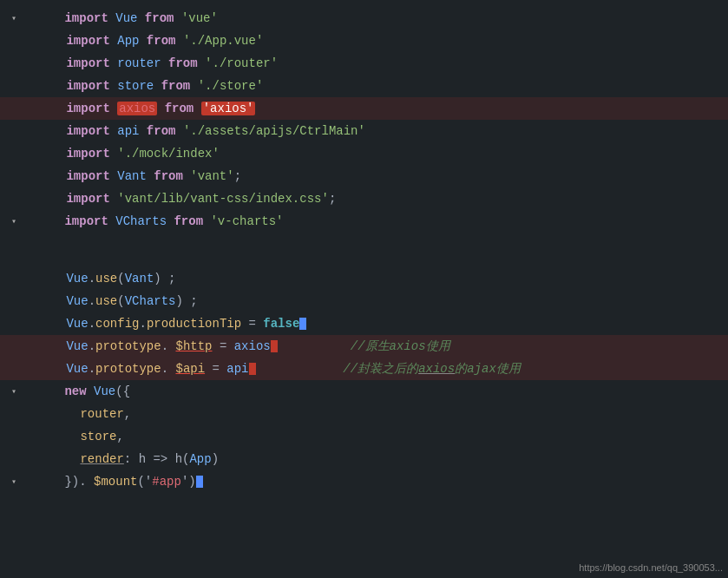 The image size is (728, 578). Describe the element at coordinates (651, 568) in the screenshot. I see `watermark: https://blog.csdn.net/qq_390053...` at that location.